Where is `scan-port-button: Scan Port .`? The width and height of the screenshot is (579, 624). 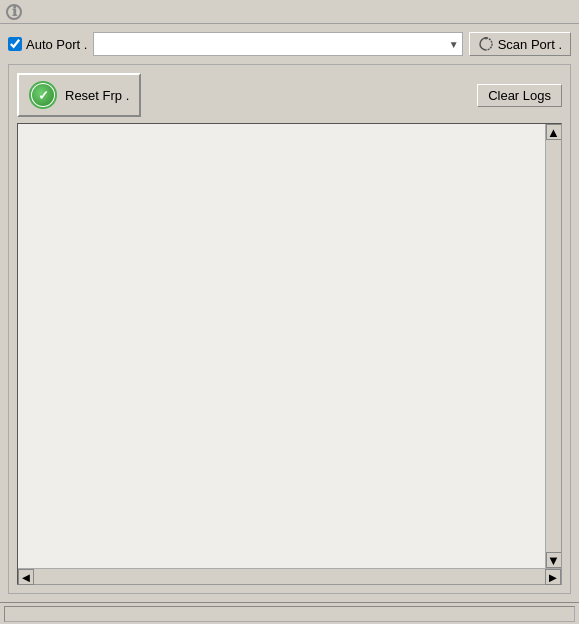
scan-port-button: Scan Port . is located at coordinates (520, 44).